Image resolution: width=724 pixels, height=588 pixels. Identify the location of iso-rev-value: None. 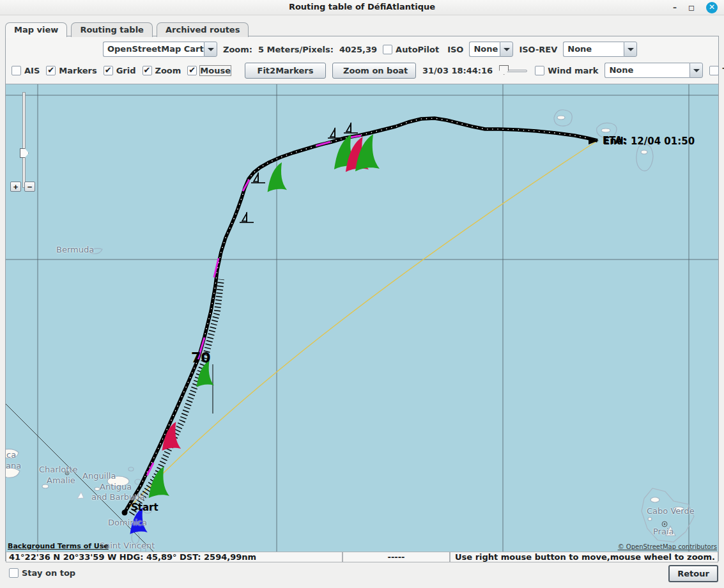
(593, 49).